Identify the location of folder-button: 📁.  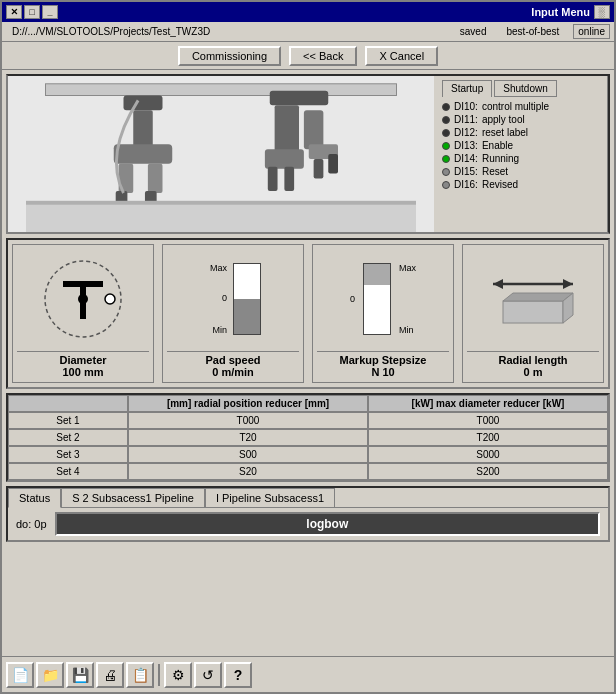
(50, 675).